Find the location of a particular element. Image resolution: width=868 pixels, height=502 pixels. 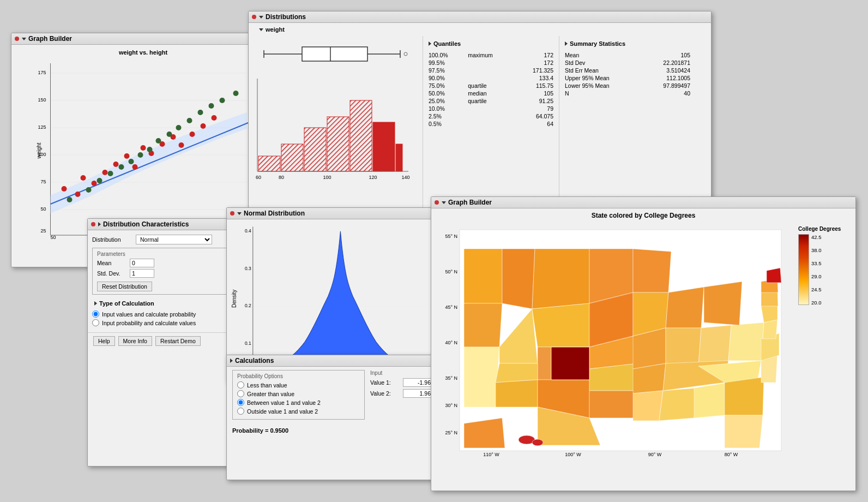

radio-outside-input is located at coordinates (241, 411).